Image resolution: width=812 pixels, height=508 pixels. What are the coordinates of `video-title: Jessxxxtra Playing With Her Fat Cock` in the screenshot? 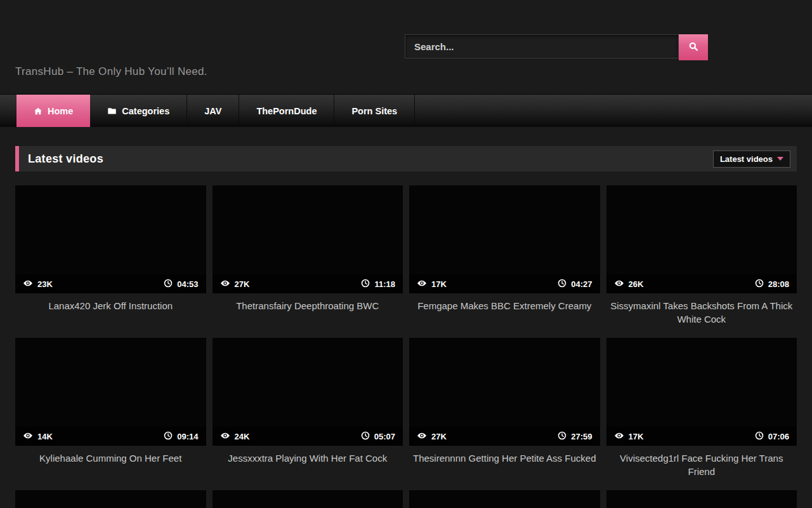 It's located at (308, 458).